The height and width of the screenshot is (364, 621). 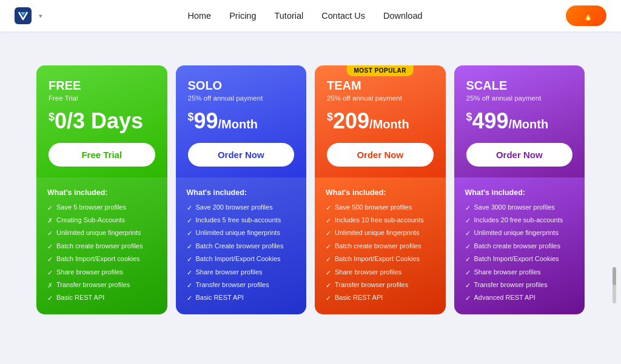 I want to click on nav-contact: Contact Us, so click(x=343, y=16).